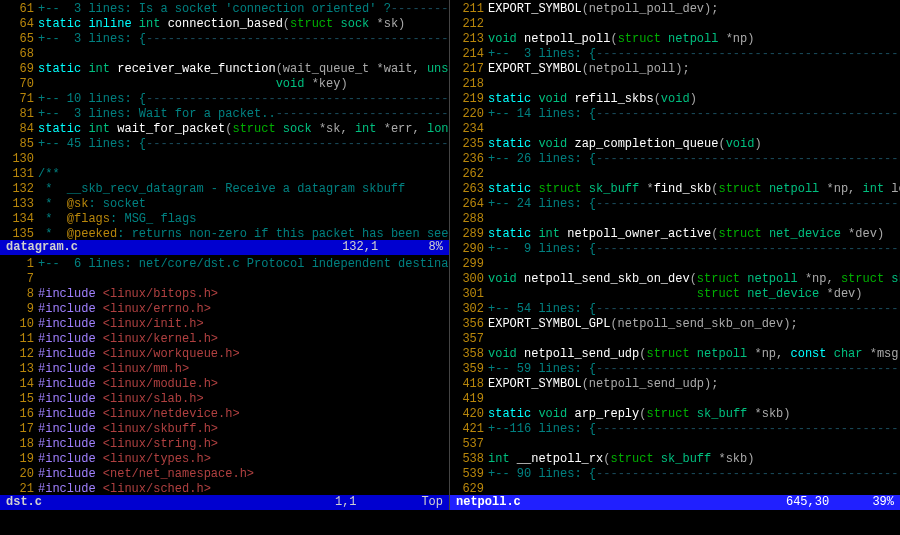 The height and width of the screenshot is (535, 900). Describe the element at coordinates (224, 460) in the screenshot. I see `code-line: 19#include <linux/types.h>` at that location.